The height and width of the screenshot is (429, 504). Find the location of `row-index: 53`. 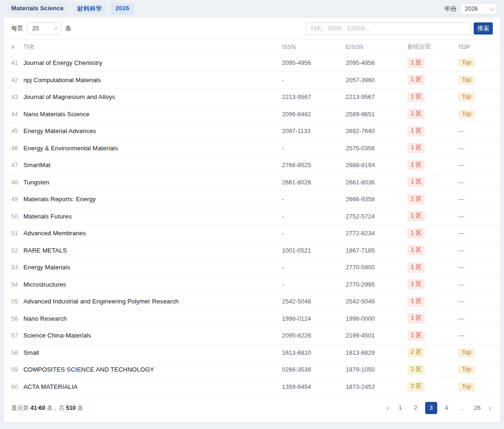

row-index: 53 is located at coordinates (14, 268).